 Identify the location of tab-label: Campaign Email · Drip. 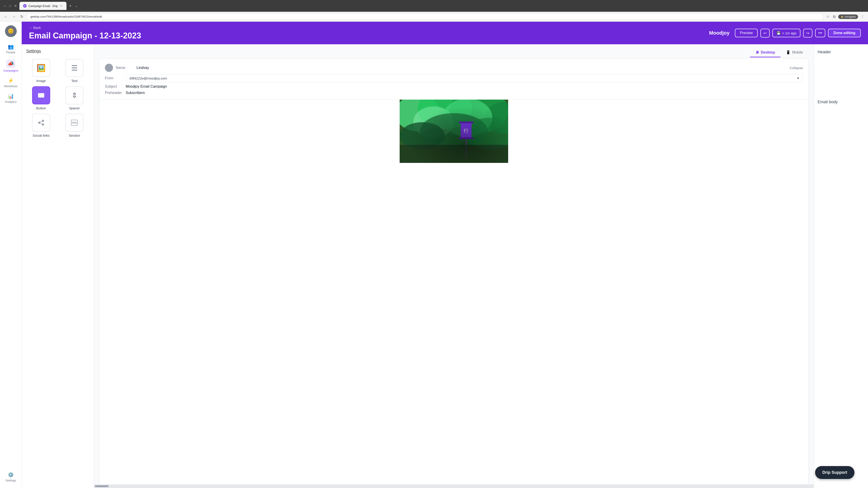
(43, 6).